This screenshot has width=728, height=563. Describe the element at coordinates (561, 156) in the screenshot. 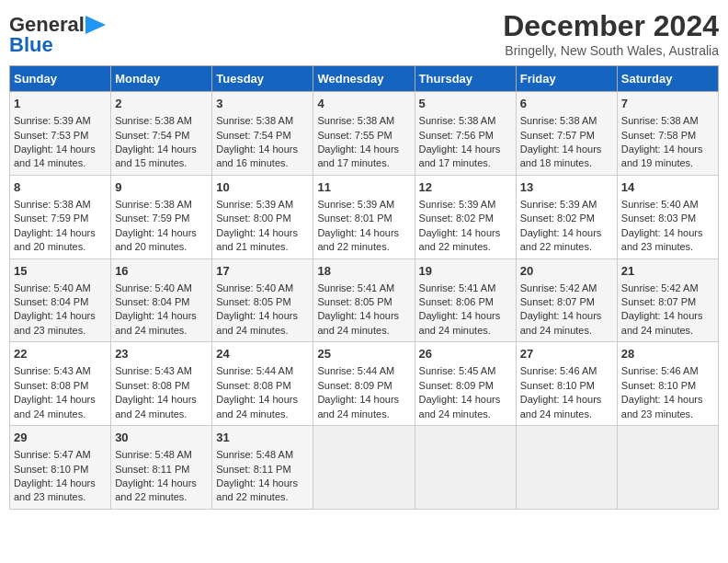

I see `daylight-text: Daylight: 14 hours and 18 minutes.` at that location.